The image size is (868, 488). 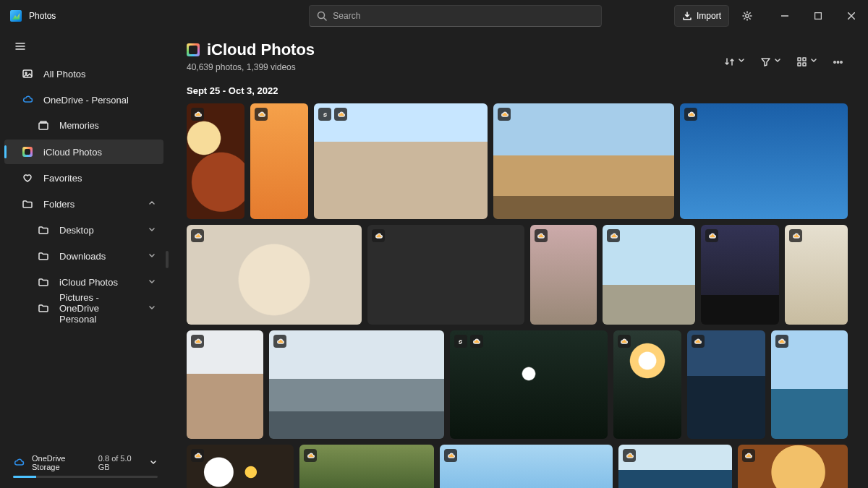 What do you see at coordinates (84, 308) in the screenshot?
I see `sidebar-folder-pictures-onedrive: Pictures - OneDrive Personal` at bounding box center [84, 308].